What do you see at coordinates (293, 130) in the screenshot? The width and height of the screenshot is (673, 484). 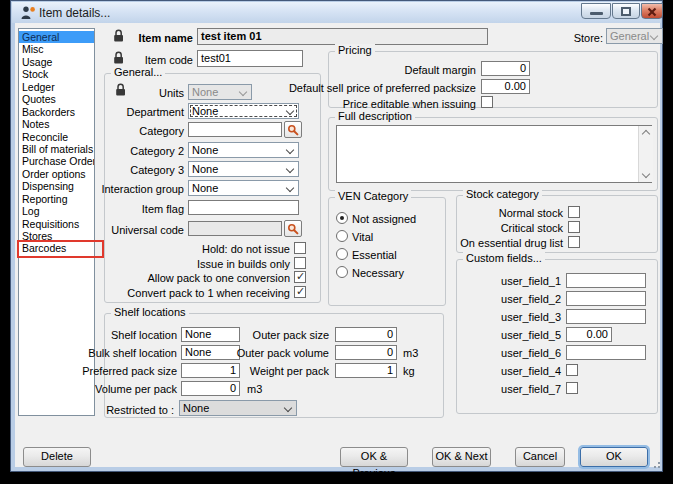 I see `category-search-button` at bounding box center [293, 130].